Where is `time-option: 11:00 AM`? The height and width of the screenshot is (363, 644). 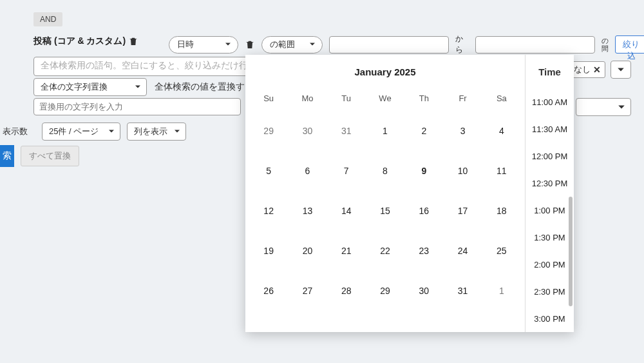 time-option: 11:00 AM is located at coordinates (550, 102).